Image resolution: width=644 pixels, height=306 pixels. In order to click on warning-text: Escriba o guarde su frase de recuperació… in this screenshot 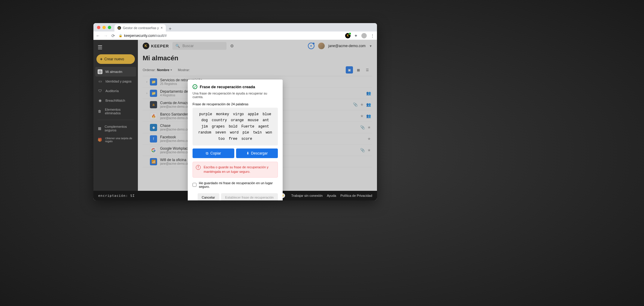, I will do `click(239, 170)`.